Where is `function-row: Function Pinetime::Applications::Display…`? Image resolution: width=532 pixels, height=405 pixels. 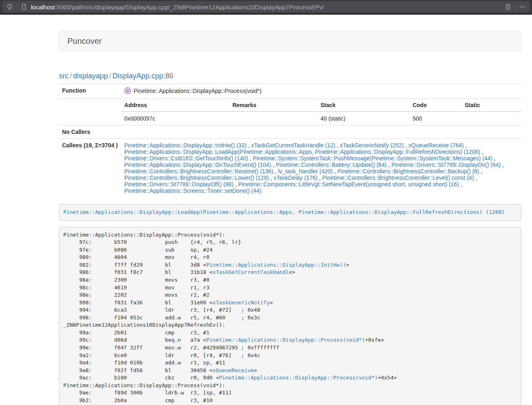
function-row: Function Pinetime::Applications::Display… is located at coordinates (290, 92).